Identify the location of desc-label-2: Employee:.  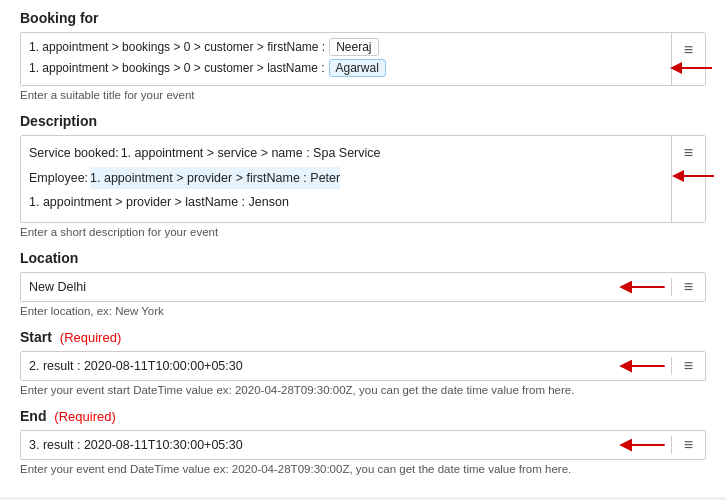
(58, 178).